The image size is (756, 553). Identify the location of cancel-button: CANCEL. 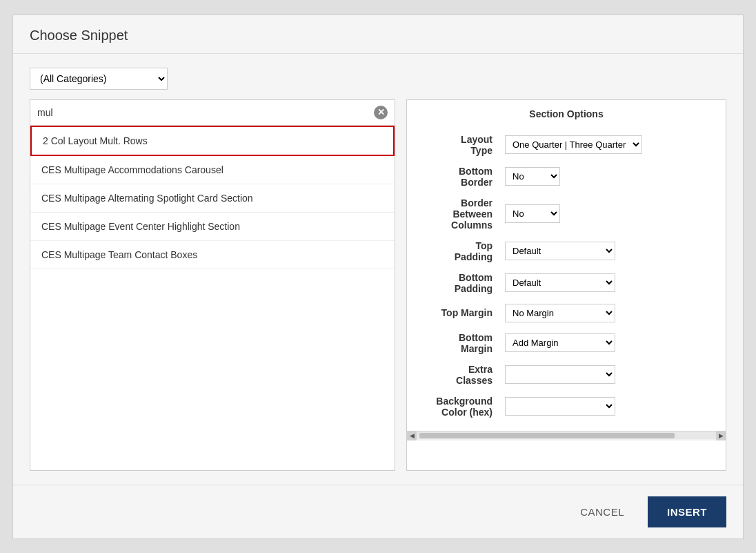
(602, 512).